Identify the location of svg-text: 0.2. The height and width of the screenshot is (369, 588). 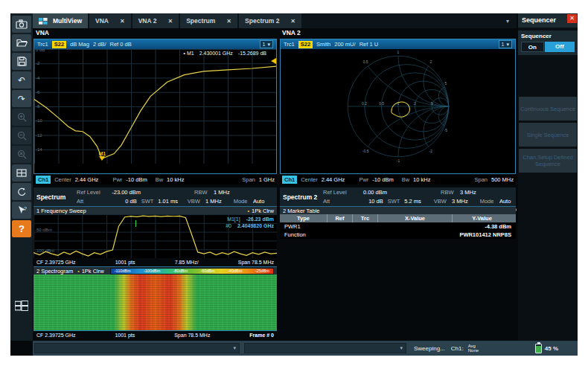
(365, 103).